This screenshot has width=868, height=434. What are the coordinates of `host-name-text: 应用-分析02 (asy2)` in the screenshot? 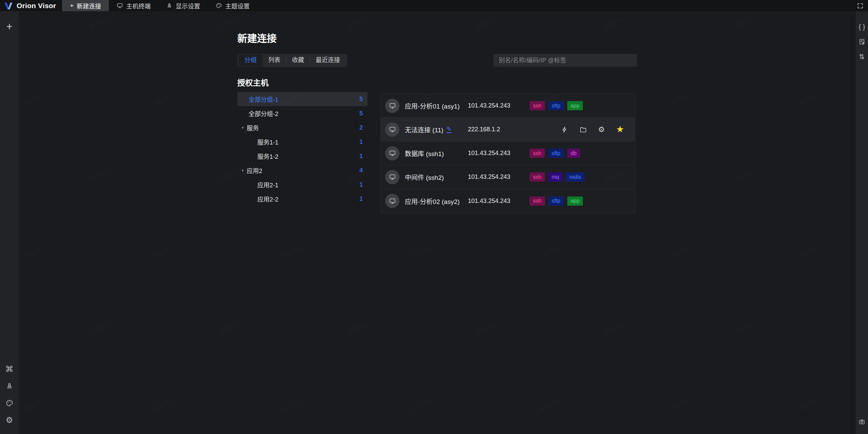 It's located at (432, 201).